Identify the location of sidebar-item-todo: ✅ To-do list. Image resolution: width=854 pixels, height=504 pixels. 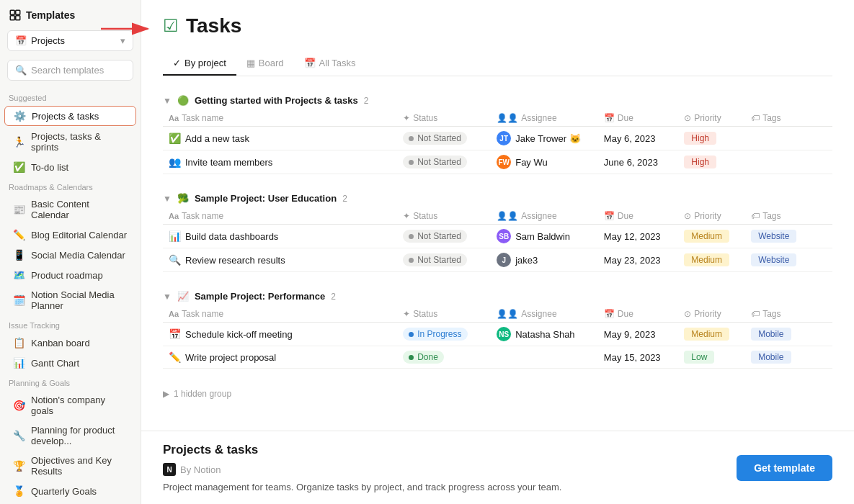
(71, 167).